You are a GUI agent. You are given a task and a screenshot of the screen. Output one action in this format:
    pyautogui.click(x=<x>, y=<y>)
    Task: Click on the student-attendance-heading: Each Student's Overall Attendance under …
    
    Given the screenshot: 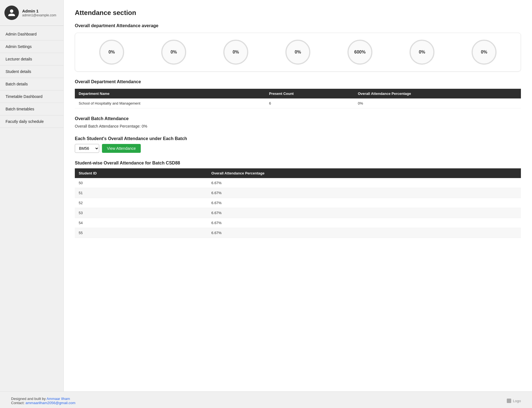 What is the action you would take?
    pyautogui.click(x=298, y=139)
    